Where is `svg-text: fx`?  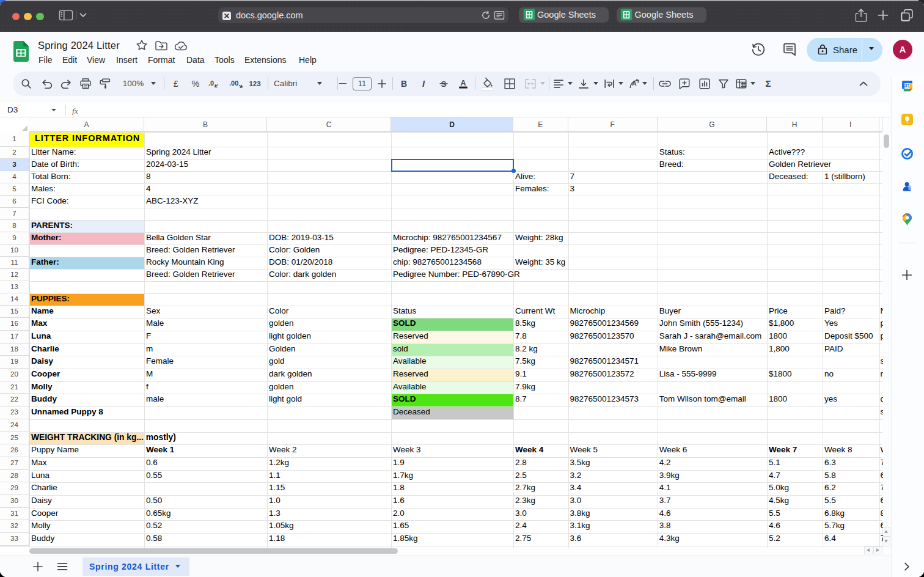 svg-text: fx is located at coordinates (75, 111).